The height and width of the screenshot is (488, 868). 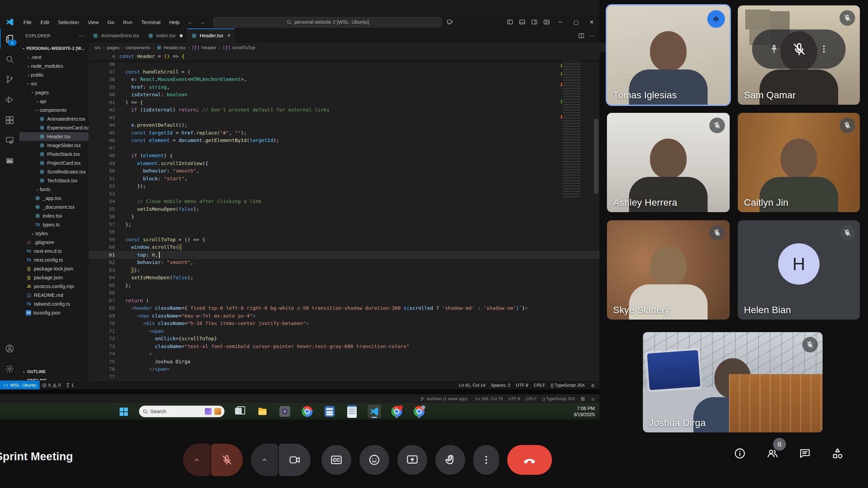 What do you see at coordinates (668, 270) in the screenshot?
I see `participant-tile: Skye Slattery` at bounding box center [668, 270].